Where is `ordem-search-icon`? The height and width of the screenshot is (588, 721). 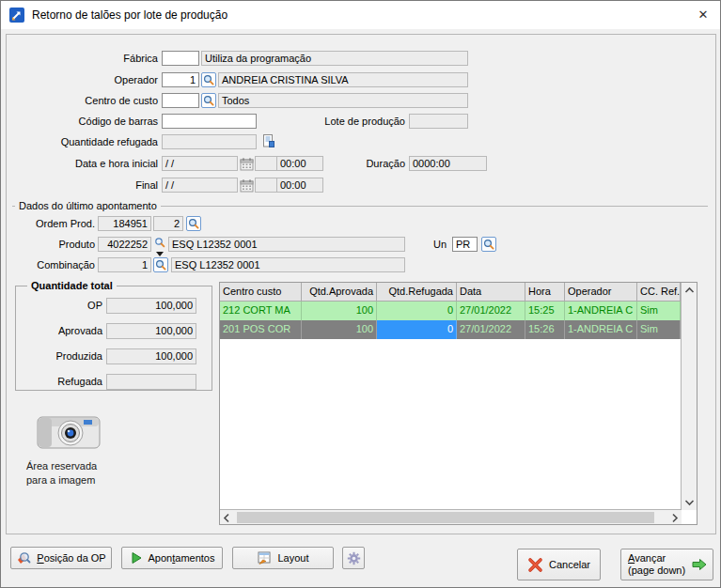
ordem-search-icon is located at coordinates (194, 224).